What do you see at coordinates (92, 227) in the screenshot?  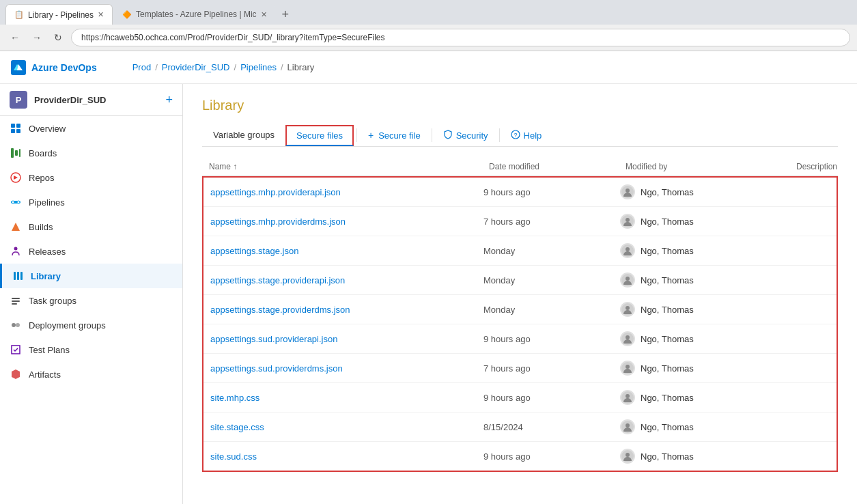 I see `sidebar-item-builds: Builds` at bounding box center [92, 227].